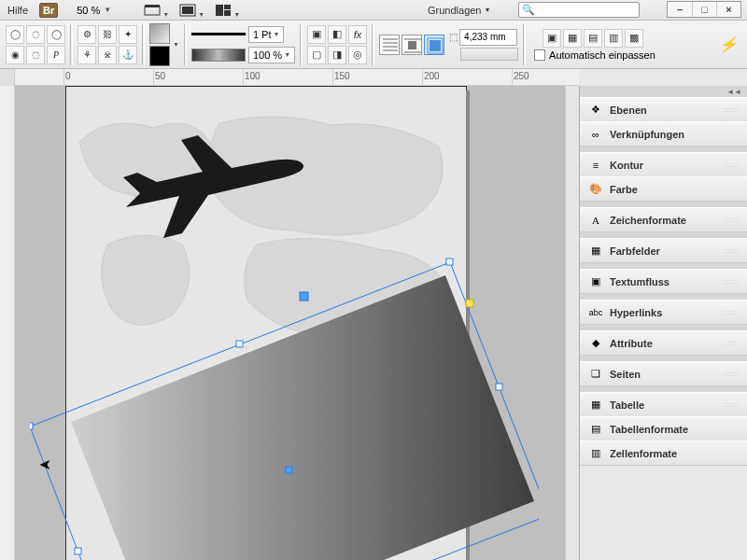 The width and height of the screenshot is (747, 560). Describe the element at coordinates (7, 77) in the screenshot. I see `ruler-origin` at that location.